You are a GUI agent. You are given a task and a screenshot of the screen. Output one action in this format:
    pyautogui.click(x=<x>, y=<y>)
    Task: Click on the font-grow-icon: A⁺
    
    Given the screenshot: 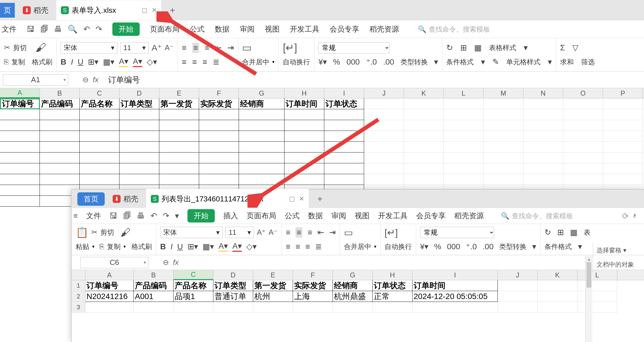 What is the action you would take?
    pyautogui.click(x=157, y=48)
    